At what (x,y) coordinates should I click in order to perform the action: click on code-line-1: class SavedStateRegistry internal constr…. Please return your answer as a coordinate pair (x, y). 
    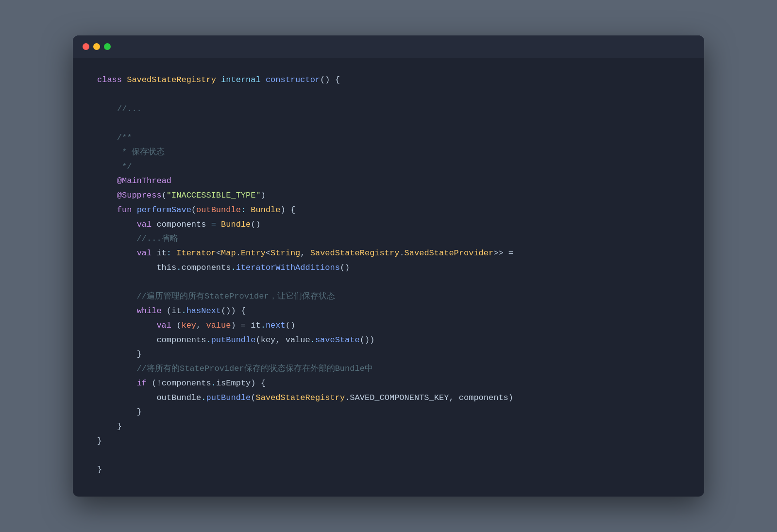
    Looking at the image, I should click on (388, 80).